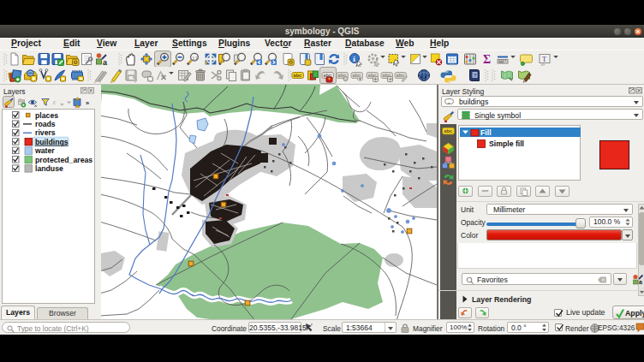 The width and height of the screenshot is (644, 362). Describe the element at coordinates (501, 62) in the screenshot. I see `svg-text: MM` at that location.